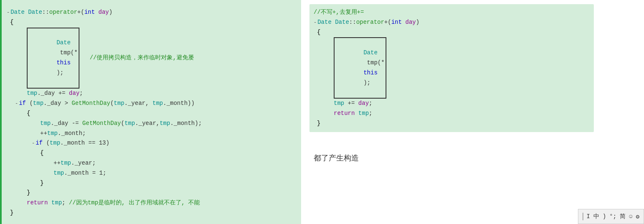  Describe the element at coordinates (452, 124) in the screenshot. I see `right-code-brace-close: }` at that location.